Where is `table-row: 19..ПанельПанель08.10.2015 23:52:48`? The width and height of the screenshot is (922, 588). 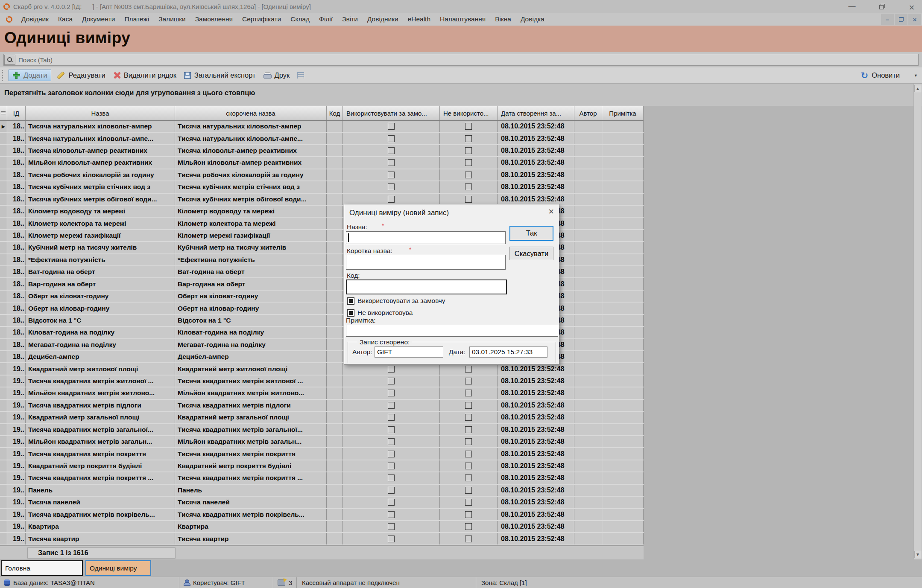
table-row: 19..ПанельПанель08.10.2015 23:52:48 is located at coordinates (322, 491).